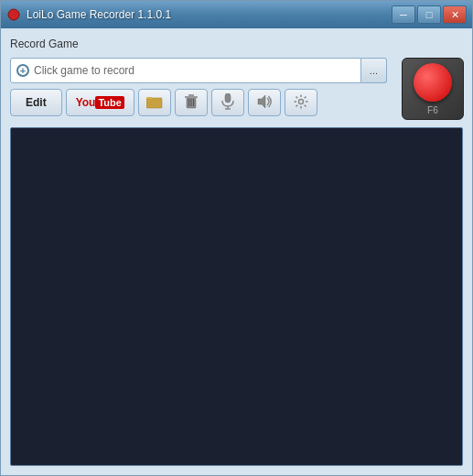 The width and height of the screenshot is (473, 476). What do you see at coordinates (429, 89) in the screenshot?
I see `record-side: F6` at bounding box center [429, 89].